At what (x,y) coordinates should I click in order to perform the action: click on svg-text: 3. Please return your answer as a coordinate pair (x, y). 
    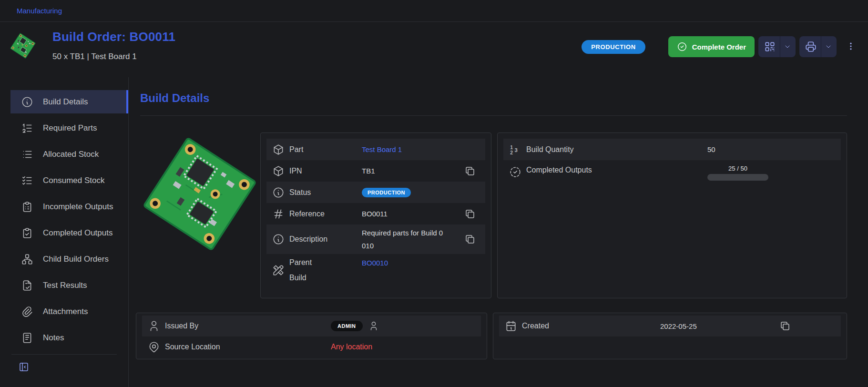
    Looking at the image, I should click on (516, 150).